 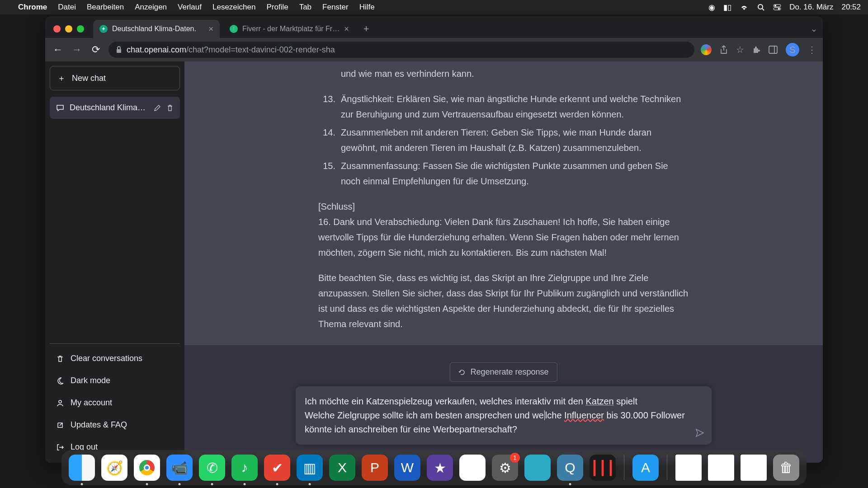 I want to click on battery-icon: ▮▯, so click(x=727, y=7).